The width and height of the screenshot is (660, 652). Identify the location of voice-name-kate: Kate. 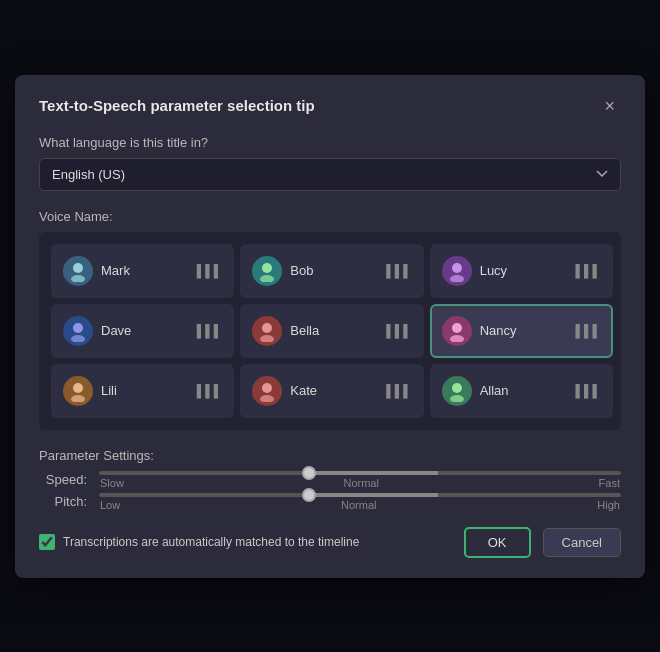
(334, 390).